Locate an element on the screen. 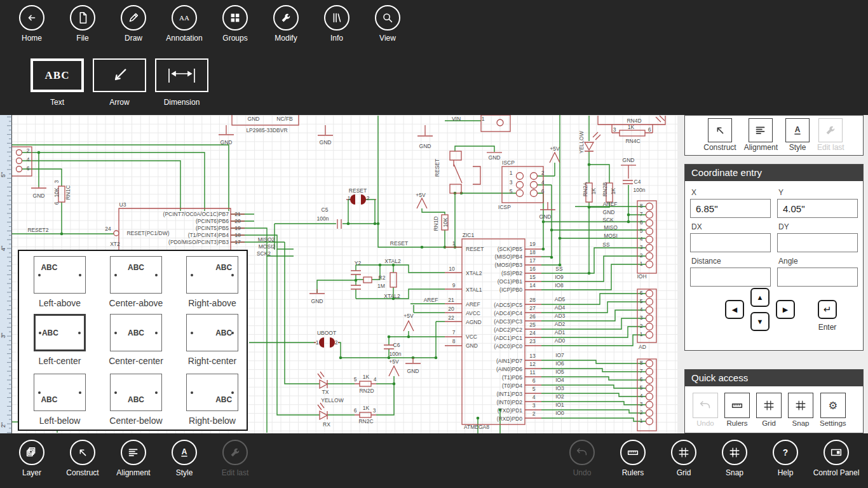 The height and width of the screenshot is (488, 868). schematic-label: IO0 is located at coordinates (560, 413).